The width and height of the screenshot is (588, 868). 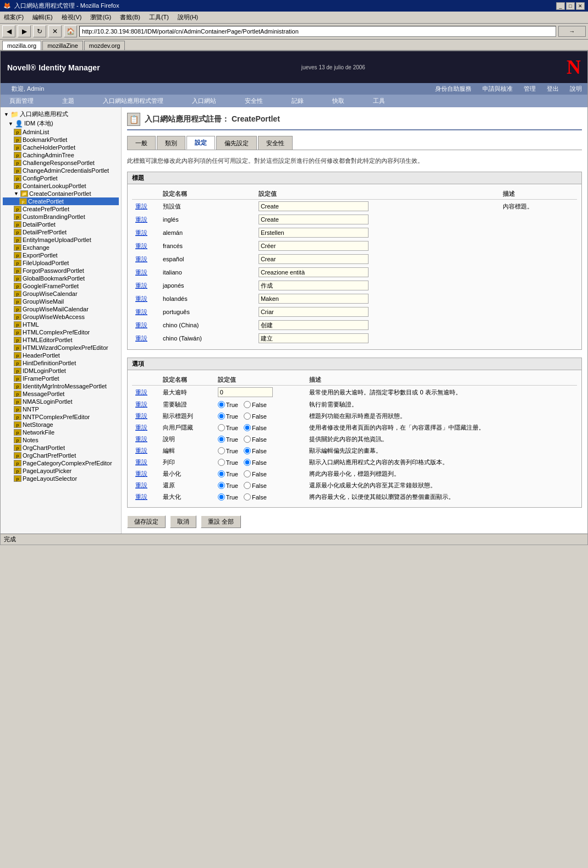 I want to click on tab-mozilla: mozilla.org, so click(x=22, y=45).